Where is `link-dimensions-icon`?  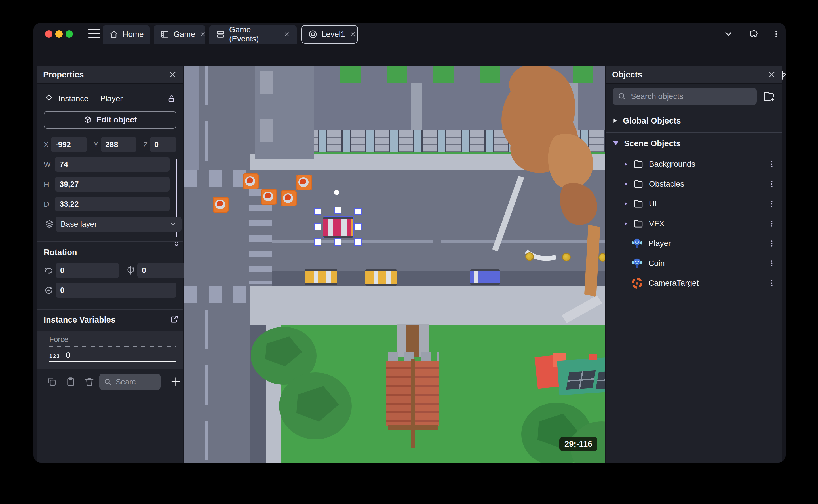
link-dimensions-icon is located at coordinates (176, 243).